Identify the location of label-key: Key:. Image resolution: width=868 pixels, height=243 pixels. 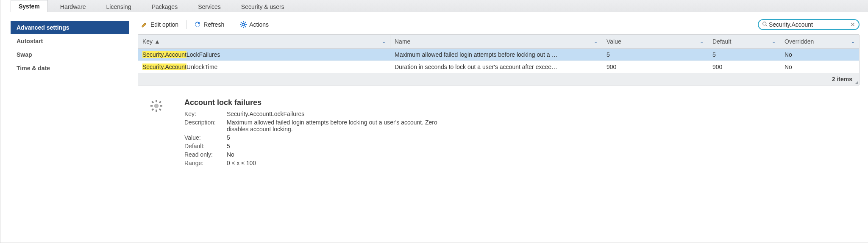
(206, 114).